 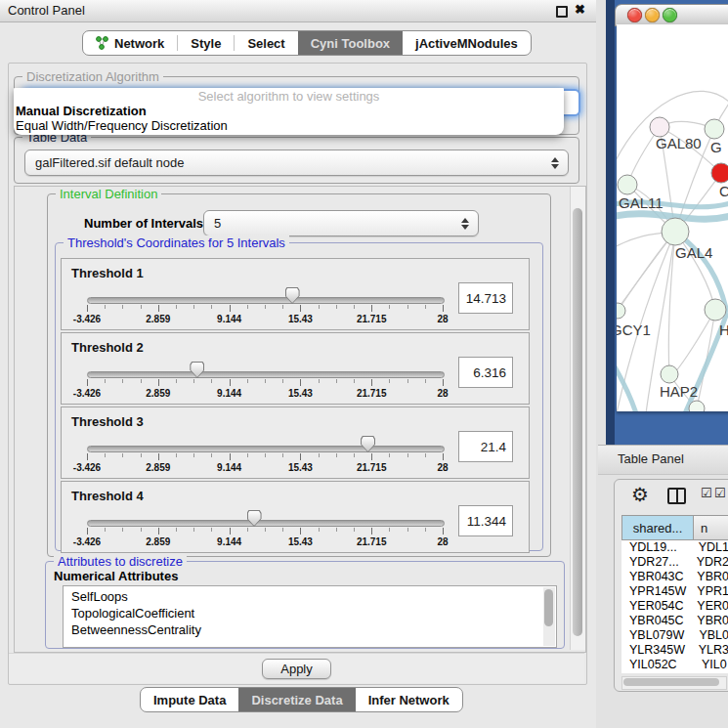 What do you see at coordinates (674, 577) in the screenshot?
I see `table-row: YBR043CYBR0` at bounding box center [674, 577].